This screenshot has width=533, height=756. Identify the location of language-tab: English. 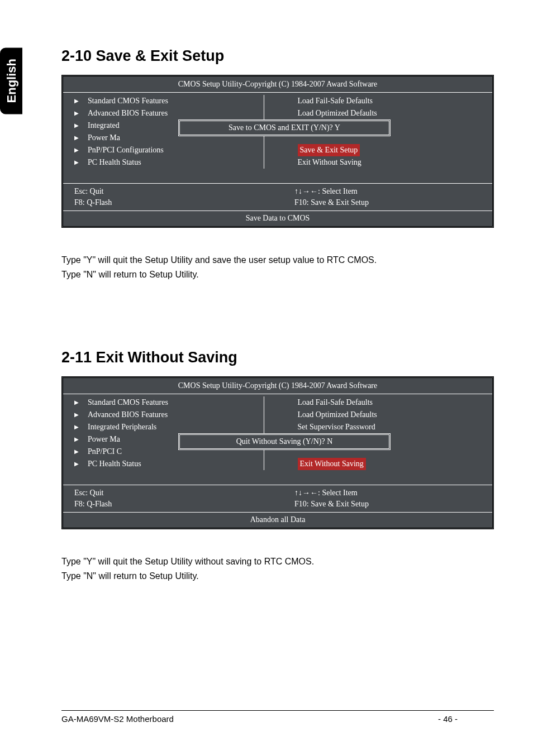
(11, 80).